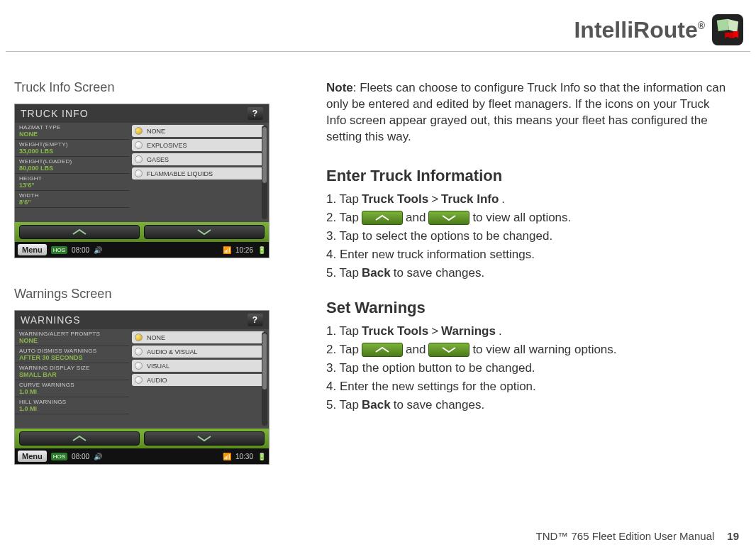  I want to click on time-right: 10:26, so click(244, 250).